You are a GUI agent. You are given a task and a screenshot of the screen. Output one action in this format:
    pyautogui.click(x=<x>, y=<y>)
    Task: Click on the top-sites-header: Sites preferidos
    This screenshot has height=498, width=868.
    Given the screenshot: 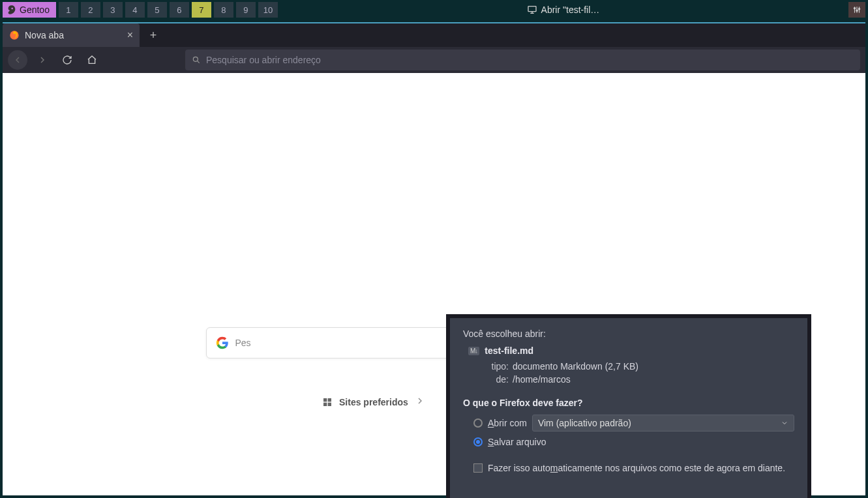 What is the action you would take?
    pyautogui.click(x=374, y=402)
    